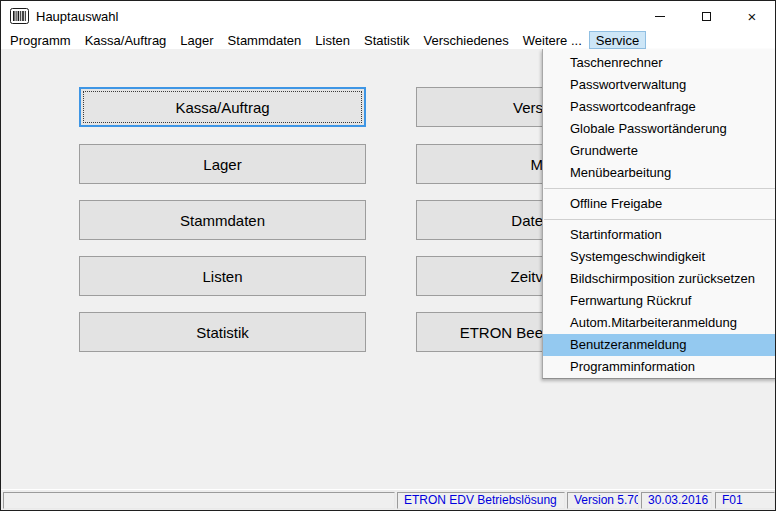  Describe the element at coordinates (660, 301) in the screenshot. I see `menu-item-fernwartung-rueckruf: Fernwartung Rückruf` at that location.